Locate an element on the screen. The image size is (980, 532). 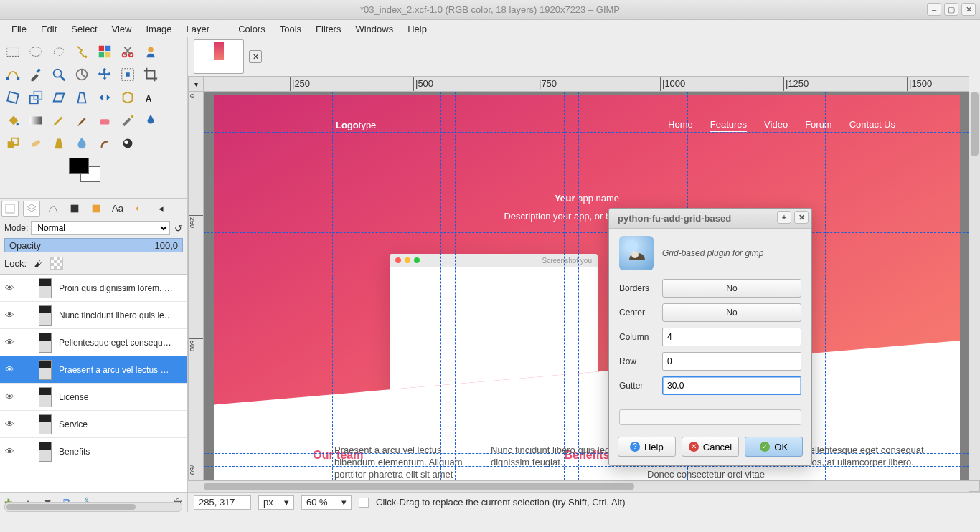
dialog-maximize-button: + is located at coordinates (784, 217).